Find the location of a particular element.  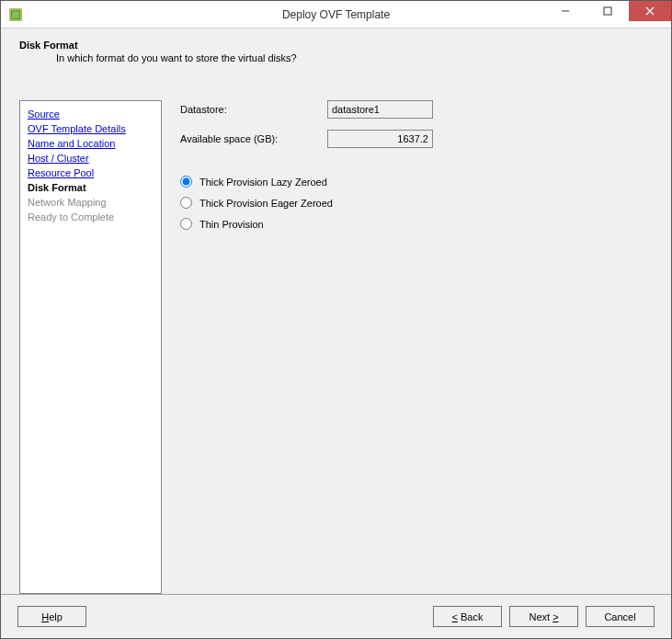

back-button: < Back is located at coordinates (467, 616).